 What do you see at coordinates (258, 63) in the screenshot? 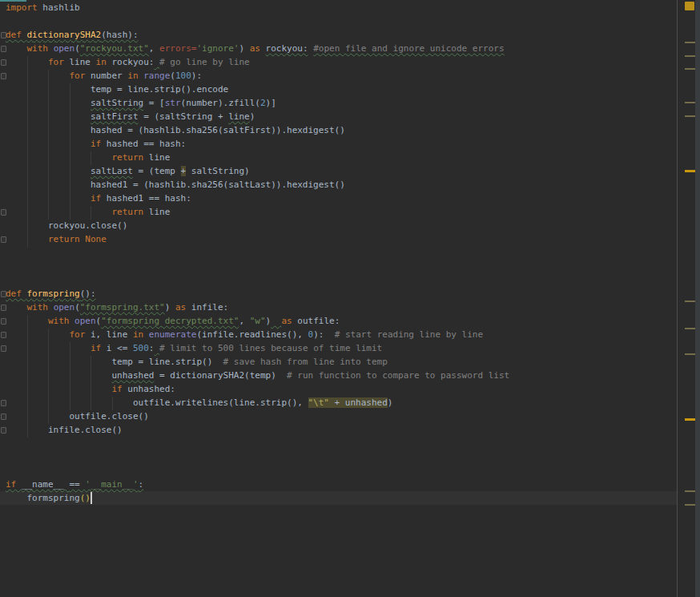
I see `code-line: for line in rockyou: # go line by line` at bounding box center [258, 63].